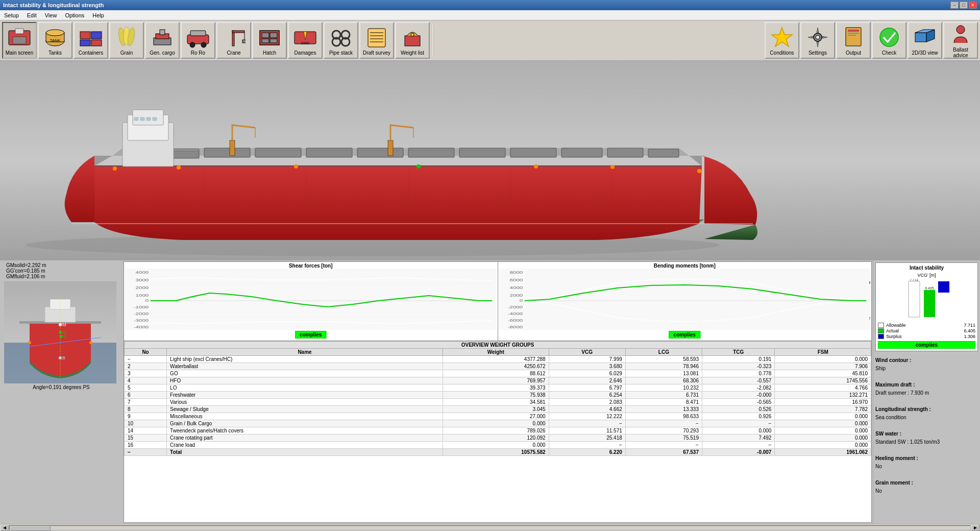  Describe the element at coordinates (142, 287) in the screenshot. I see `svg-text: 2000` at that location.